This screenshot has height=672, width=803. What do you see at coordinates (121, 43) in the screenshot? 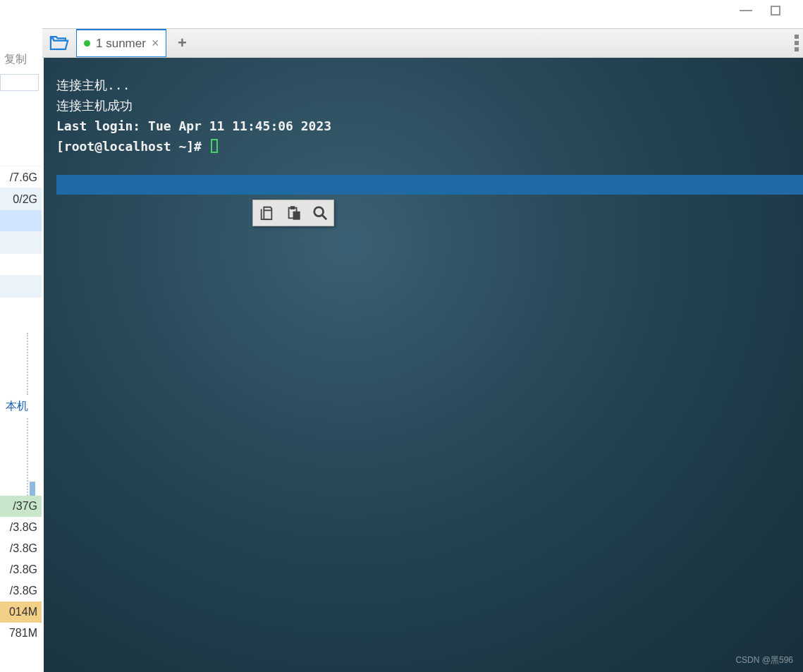
I see `tab-session: 1 sunmer ×` at bounding box center [121, 43].